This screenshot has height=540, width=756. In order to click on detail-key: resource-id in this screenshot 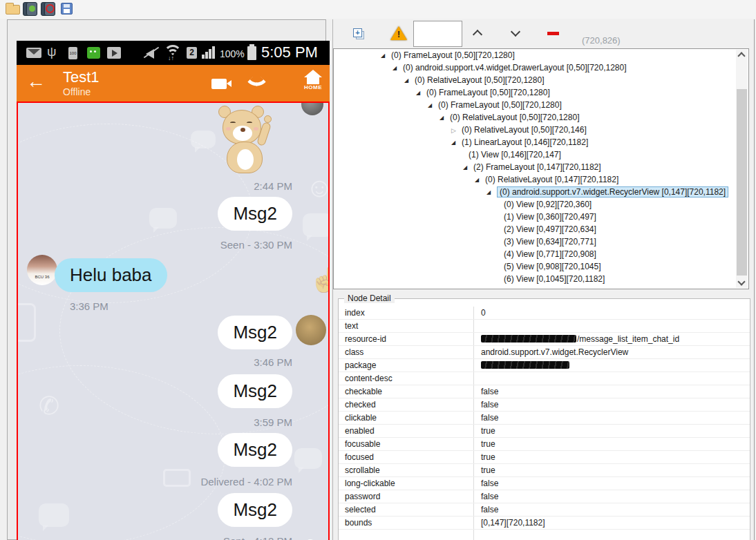, I will do `click(406, 339)`.